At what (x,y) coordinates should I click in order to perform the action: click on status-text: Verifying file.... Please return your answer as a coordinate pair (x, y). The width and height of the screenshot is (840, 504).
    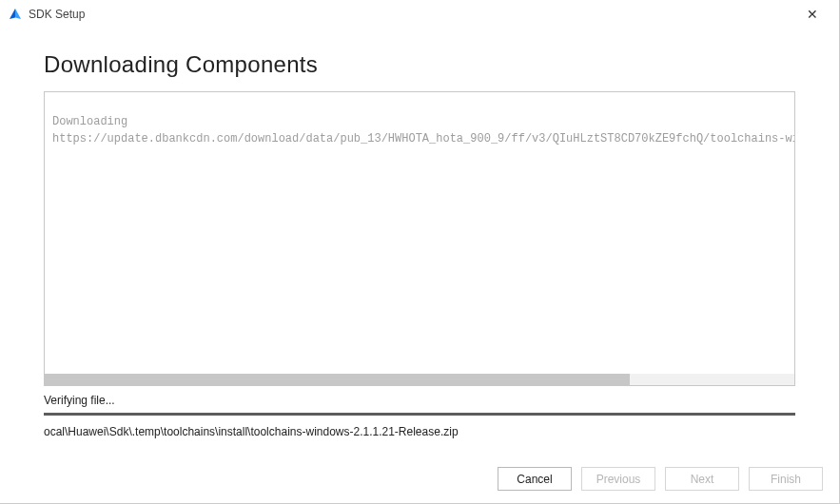
    Looking at the image, I should click on (420, 400).